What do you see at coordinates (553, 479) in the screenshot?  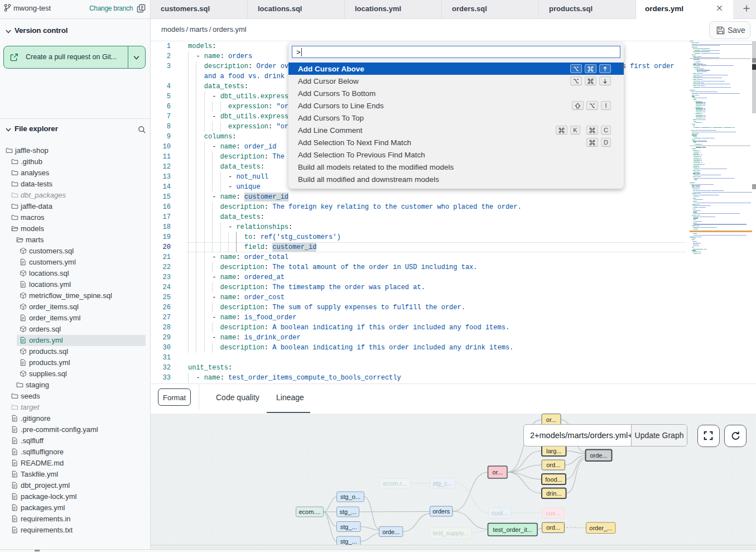 I see `svg-text: food...` at bounding box center [553, 479].